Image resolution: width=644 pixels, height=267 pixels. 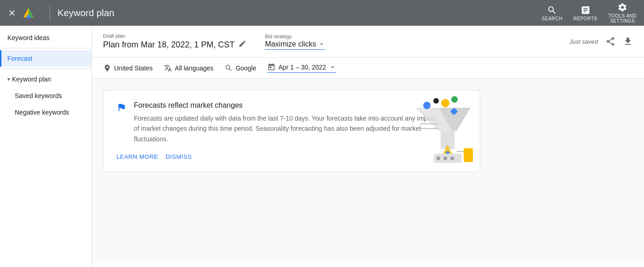 I want to click on sidebar-item-keyword-plan: ▾ Keyword plan, so click(x=46, y=79).